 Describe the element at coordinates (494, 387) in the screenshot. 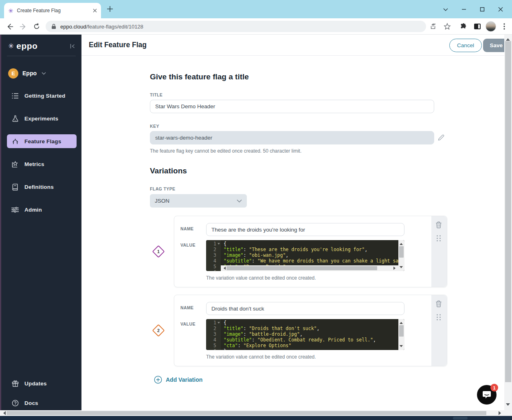

I see `chat-notification-badge: 1` at that location.